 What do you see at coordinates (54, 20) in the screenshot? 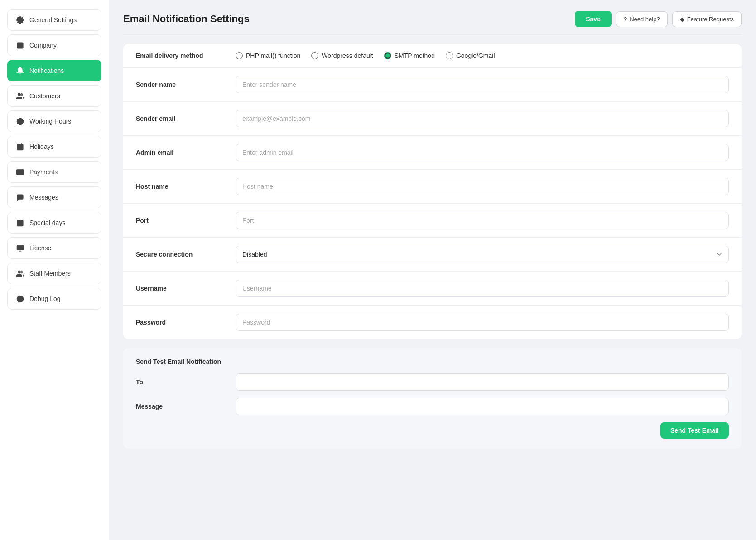
I see `sidebar-item-general-settings: General Settings` at bounding box center [54, 20].